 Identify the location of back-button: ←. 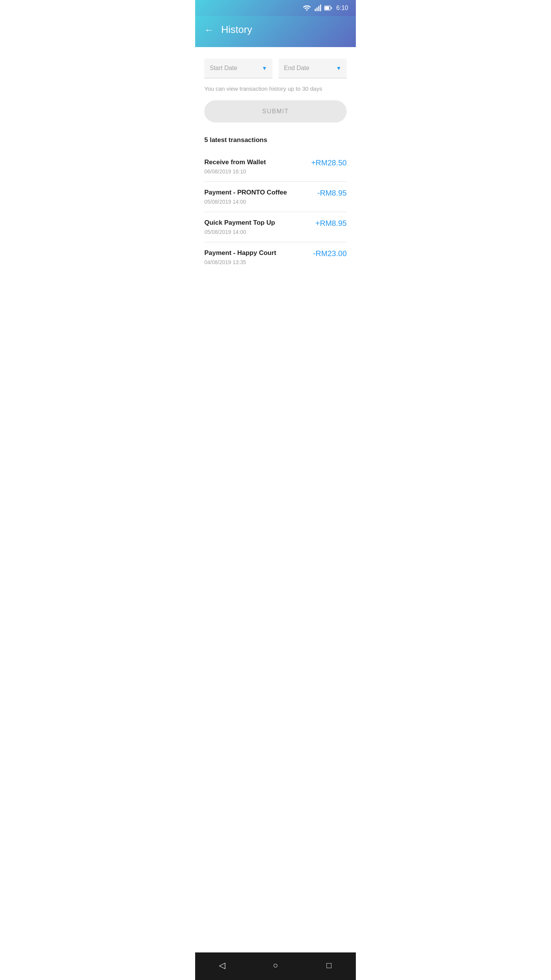
(209, 30).